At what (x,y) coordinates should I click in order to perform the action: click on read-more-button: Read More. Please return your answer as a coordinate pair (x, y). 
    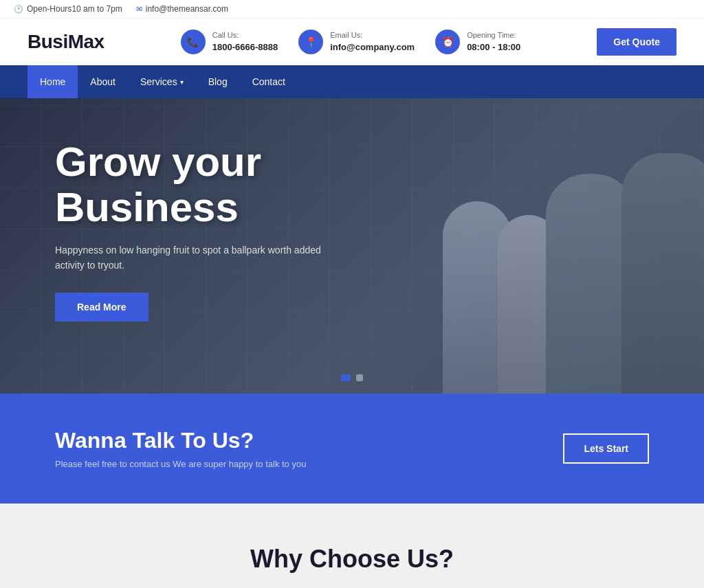
    Looking at the image, I should click on (102, 307).